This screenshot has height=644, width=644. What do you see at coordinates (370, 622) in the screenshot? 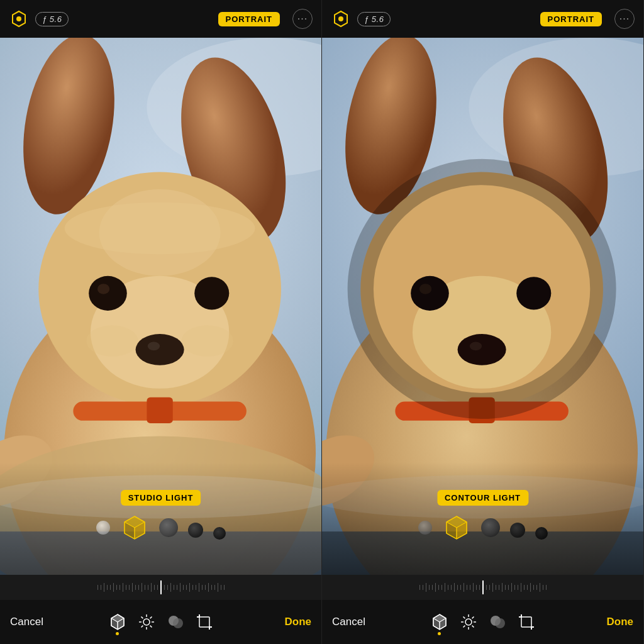
I see `cancel-button-right: Cancel` at bounding box center [370, 622].